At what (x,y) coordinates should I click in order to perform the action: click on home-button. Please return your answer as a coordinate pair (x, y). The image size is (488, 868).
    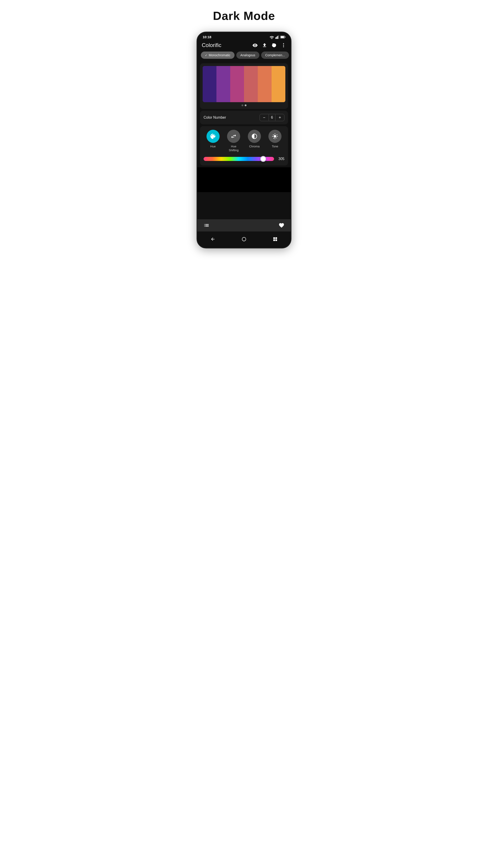
    Looking at the image, I should click on (244, 239).